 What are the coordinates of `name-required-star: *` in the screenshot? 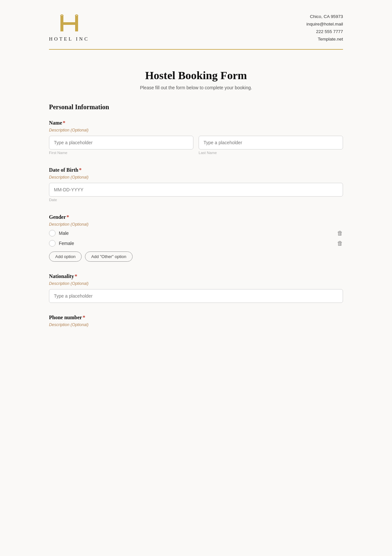 It's located at (64, 123).